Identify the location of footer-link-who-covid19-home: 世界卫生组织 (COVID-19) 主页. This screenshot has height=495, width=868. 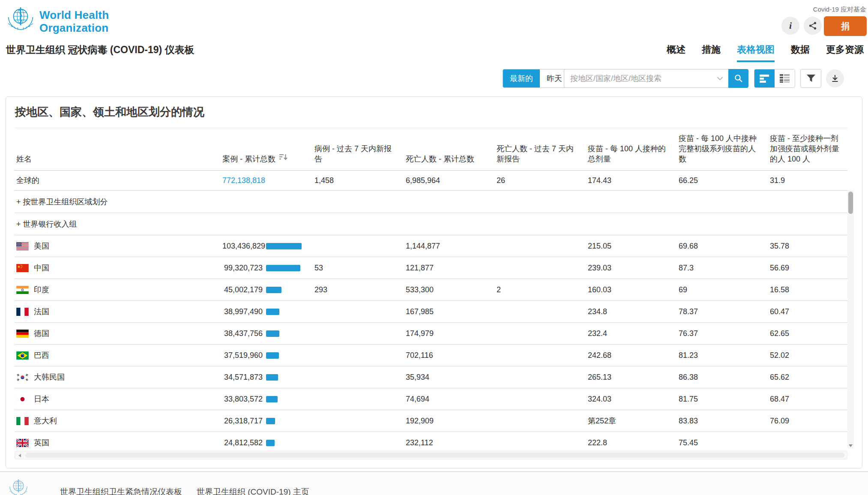
(253, 491).